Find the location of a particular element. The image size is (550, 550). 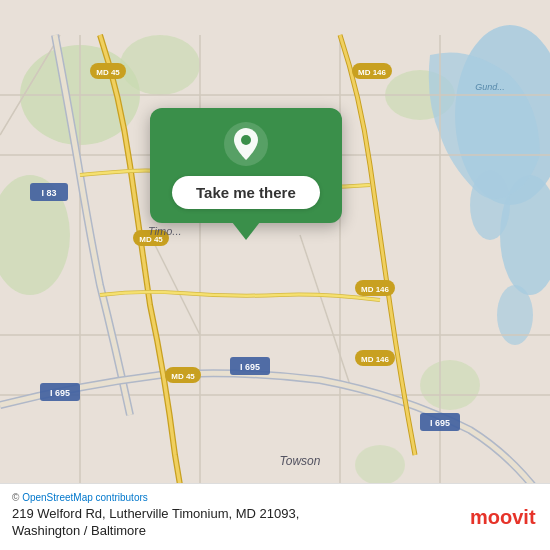

moovit-logo-svg: moovit is located at coordinates (503, 516).